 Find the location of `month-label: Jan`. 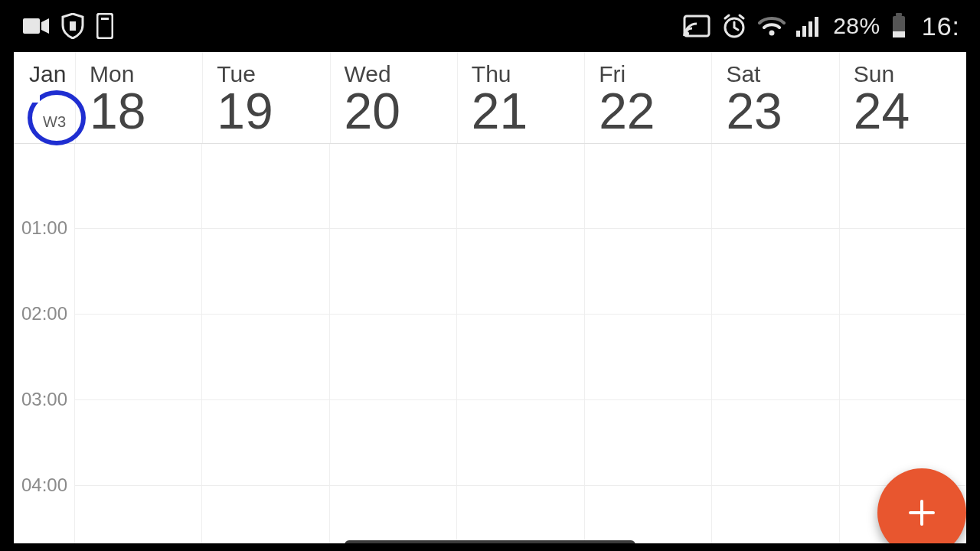

month-label: Jan is located at coordinates (52, 74).